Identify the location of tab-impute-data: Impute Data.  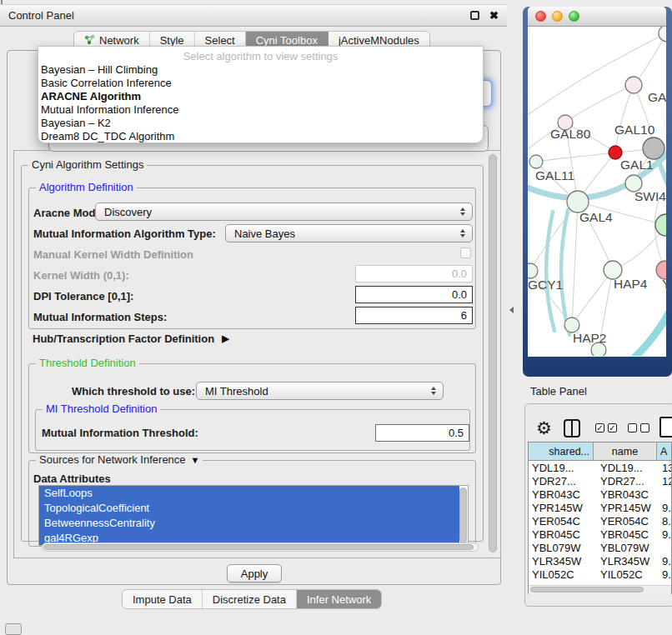
(163, 599).